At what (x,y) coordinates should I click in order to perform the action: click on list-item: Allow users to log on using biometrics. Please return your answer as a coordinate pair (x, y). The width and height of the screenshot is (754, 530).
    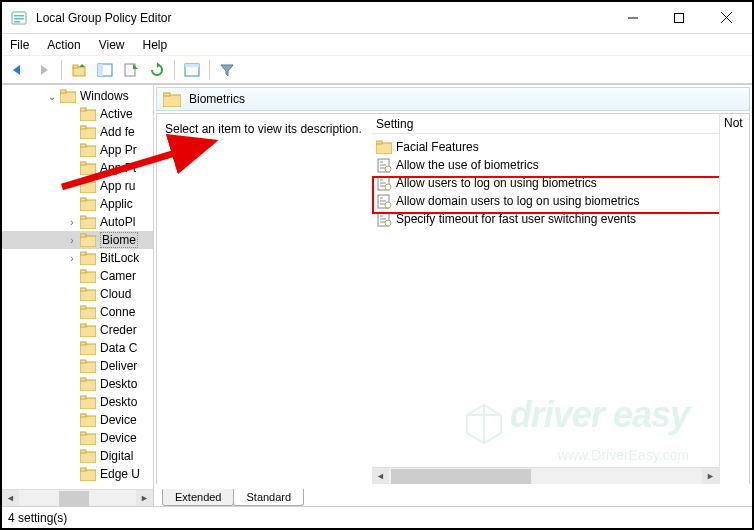
    Looking at the image, I should click on (546, 183).